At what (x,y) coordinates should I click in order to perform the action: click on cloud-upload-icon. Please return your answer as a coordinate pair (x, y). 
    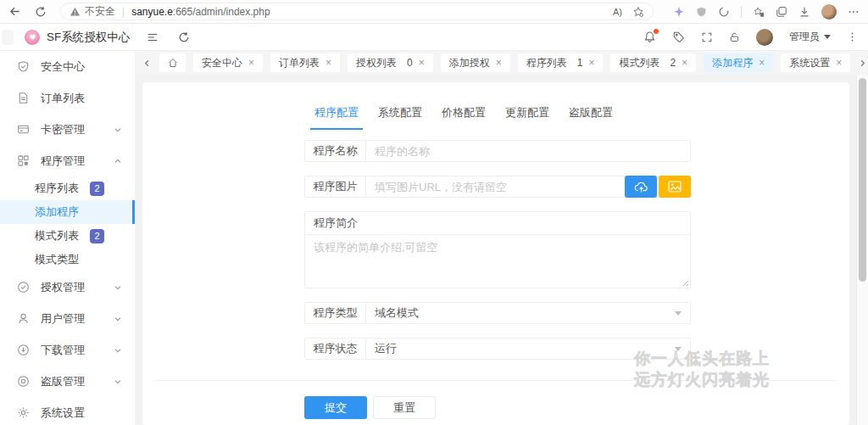
    Looking at the image, I should click on (641, 187).